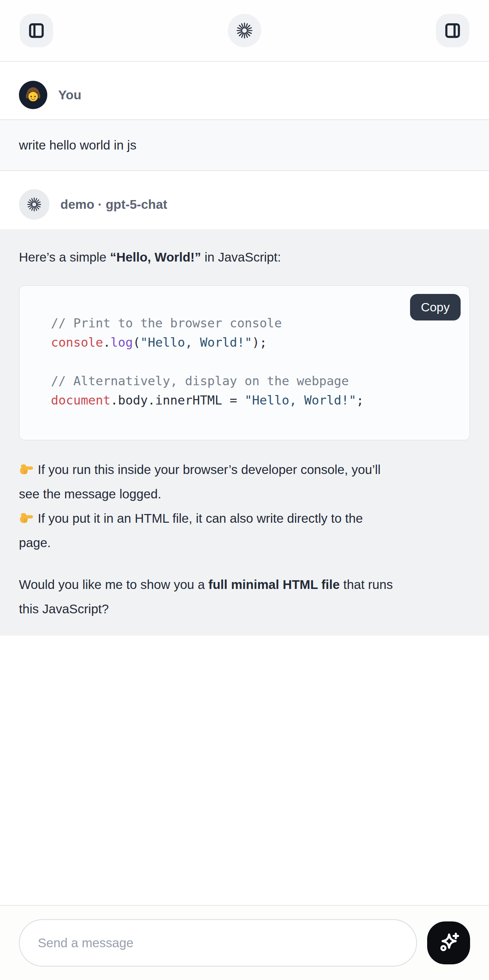 This screenshot has width=489, height=980. I want to click on model-spinner-button, so click(244, 30).